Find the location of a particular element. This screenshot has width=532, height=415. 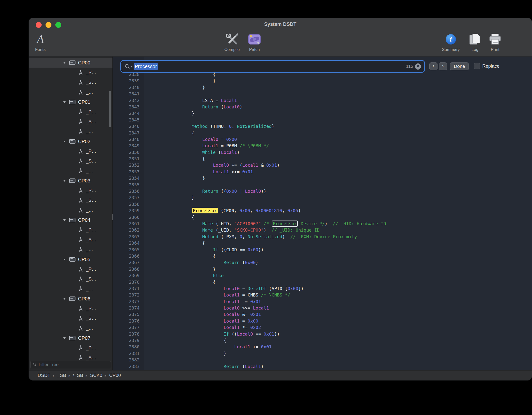

tree-group-cp02: CP02 is located at coordinates (71, 141).